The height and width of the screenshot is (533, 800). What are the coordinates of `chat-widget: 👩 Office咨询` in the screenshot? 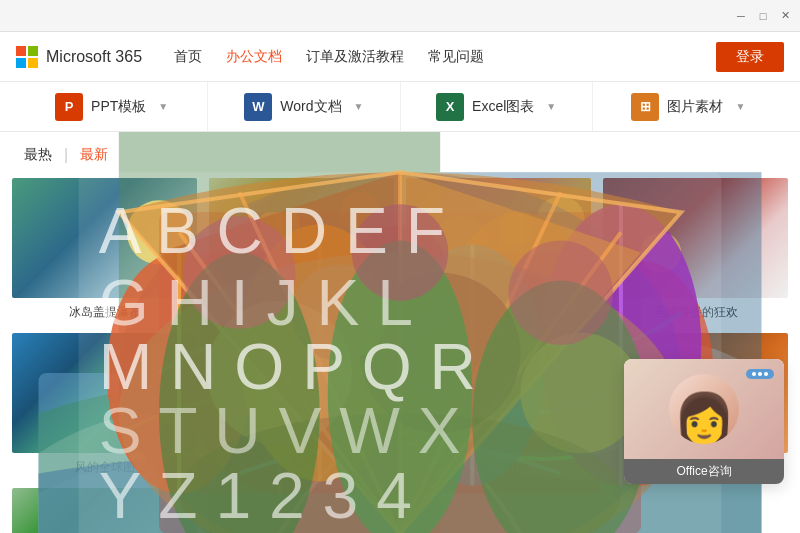 It's located at (704, 422).